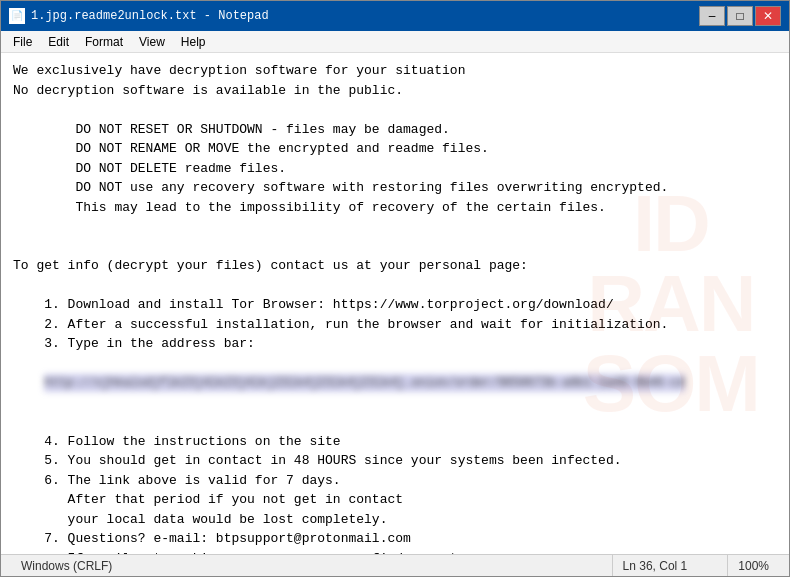 The image size is (790, 577). What do you see at coordinates (395, 42) in the screenshot?
I see `menu-bar: File Edit Format View Help` at bounding box center [395, 42].